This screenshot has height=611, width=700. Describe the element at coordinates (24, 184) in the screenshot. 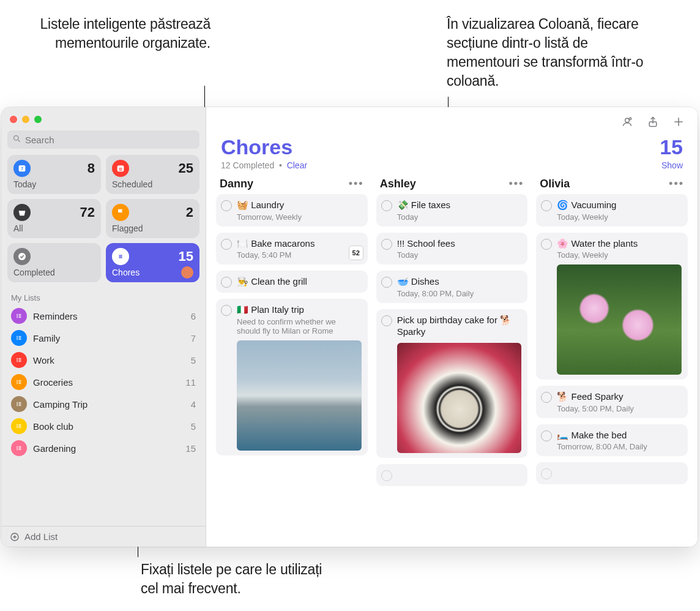

I see `smart-label: Today` at that location.